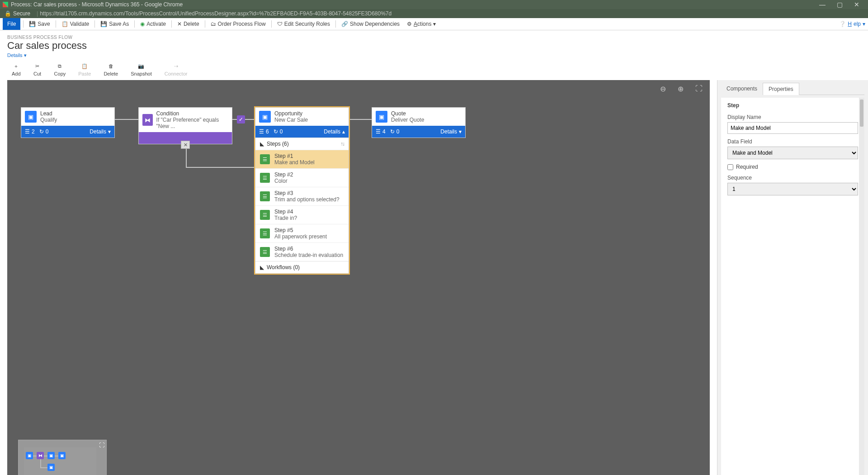 Image resolution: width=868 pixels, height=475 pixels. I want to click on activate-icon: ◉, so click(142, 24).